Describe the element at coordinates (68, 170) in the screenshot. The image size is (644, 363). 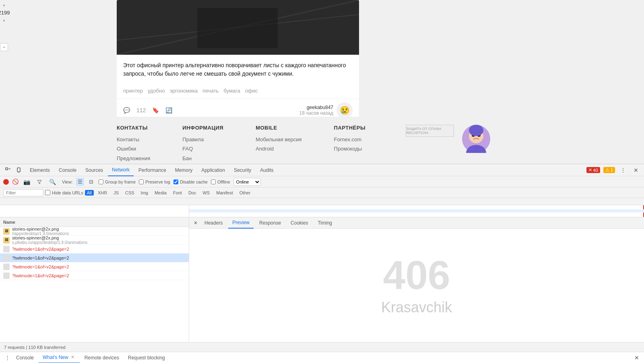
I see `tab-console: Console` at that location.